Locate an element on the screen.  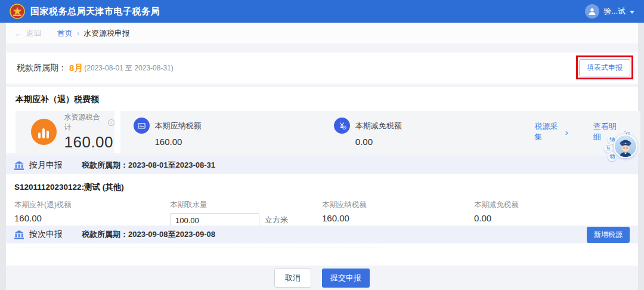
avatar is located at coordinates (592, 11).